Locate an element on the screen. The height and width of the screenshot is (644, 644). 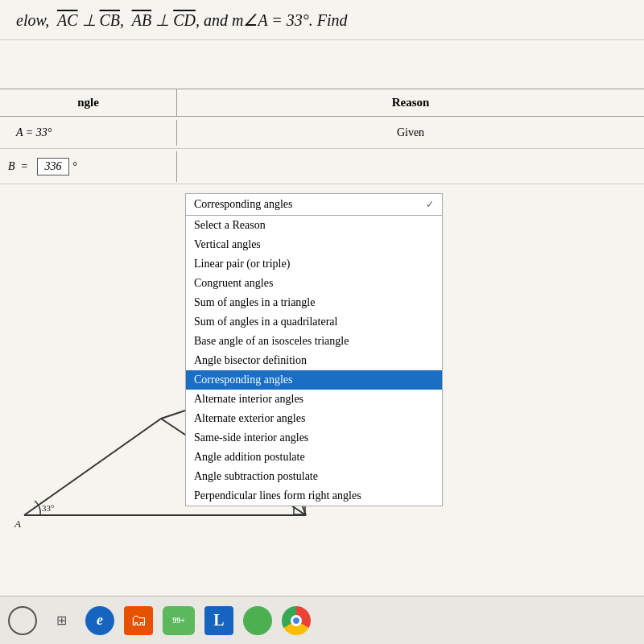
dropdown-item-sum-triangle: Sum of angles in a triangle is located at coordinates (314, 303).